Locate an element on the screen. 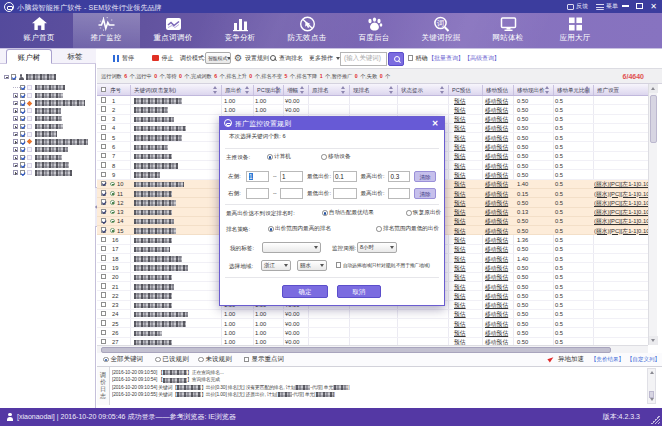 The height and width of the screenshot is (426, 662). tab-labels: 标签 is located at coordinates (75, 56).